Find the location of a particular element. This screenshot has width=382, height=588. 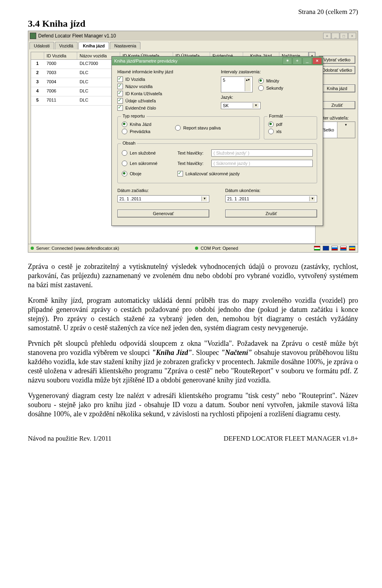

maximize-button: □ is located at coordinates (344, 36).